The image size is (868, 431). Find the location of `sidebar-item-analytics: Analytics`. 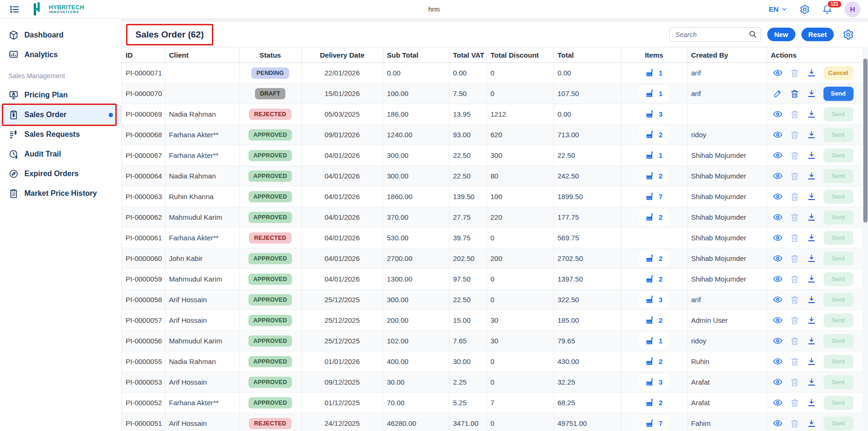

sidebar-item-analytics: Analytics is located at coordinates (61, 55).